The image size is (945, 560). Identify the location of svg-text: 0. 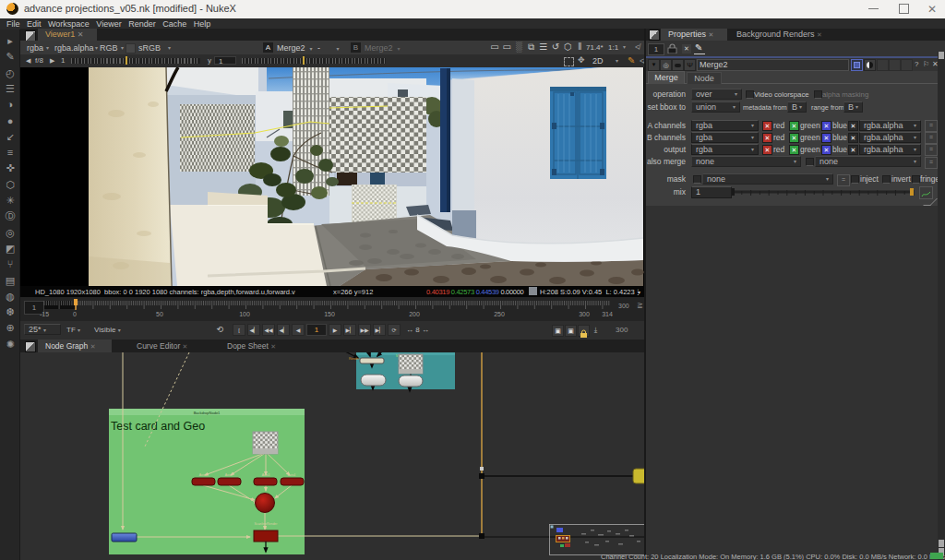
(75, 314).